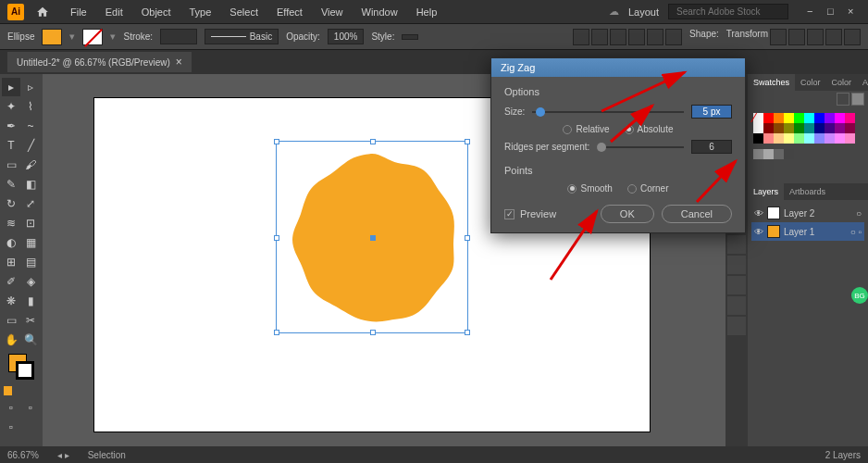  What do you see at coordinates (31, 126) in the screenshot?
I see `curvature-tool: ~` at bounding box center [31, 126].